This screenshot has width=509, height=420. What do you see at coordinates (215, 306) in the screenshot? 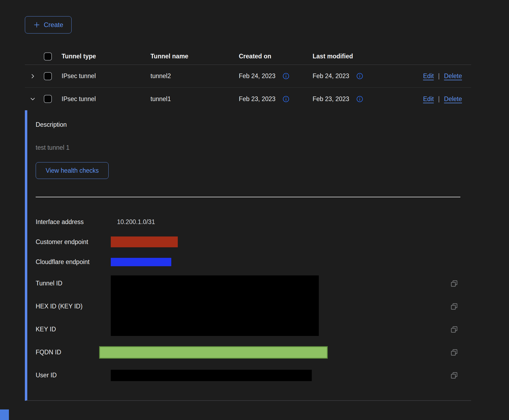
I see `tunnel-ids-redaction` at bounding box center [215, 306].